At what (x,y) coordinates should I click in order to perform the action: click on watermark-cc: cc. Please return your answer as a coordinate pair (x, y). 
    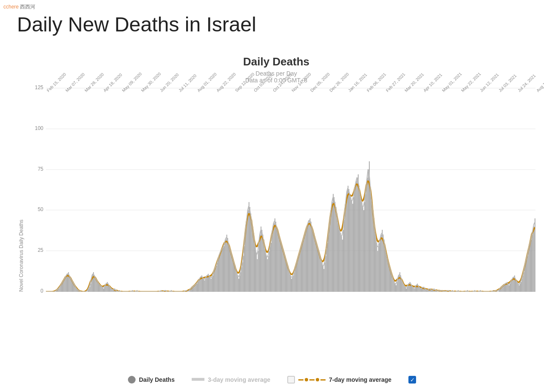
    Looking at the image, I should click on (6, 7).